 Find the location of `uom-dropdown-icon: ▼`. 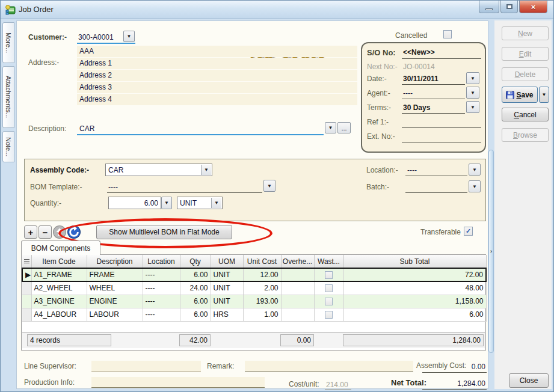

uom-dropdown-icon: ▼ is located at coordinates (217, 203).